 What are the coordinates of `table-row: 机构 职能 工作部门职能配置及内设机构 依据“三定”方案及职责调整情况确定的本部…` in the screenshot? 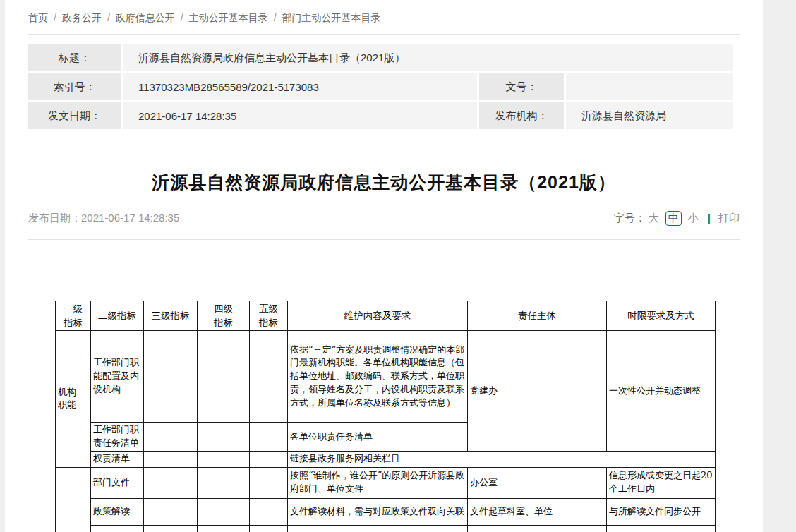 It's located at (385, 377).